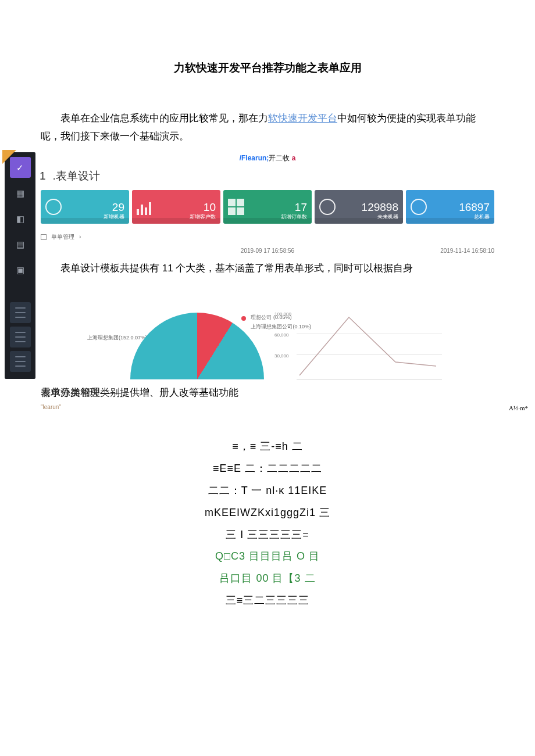  I want to click on stat-card-5: 16897 总机器, so click(450, 207).